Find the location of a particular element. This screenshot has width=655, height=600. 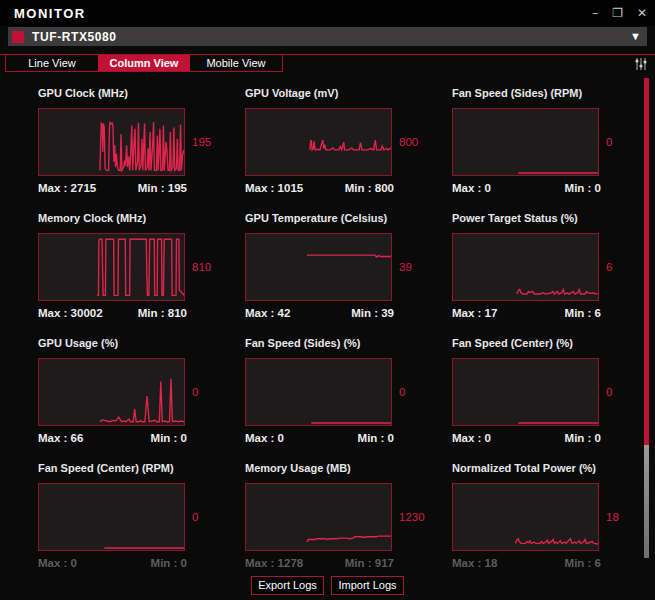

tab-line-view: Line View is located at coordinates (52, 63).